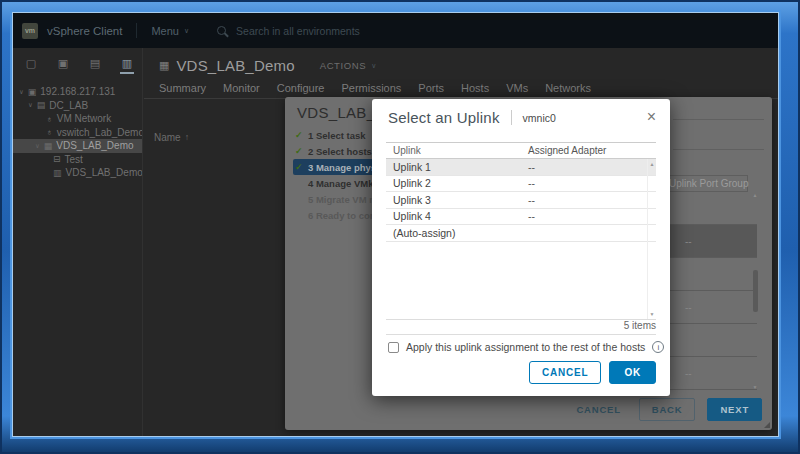 This screenshot has height=454, width=800. Describe the element at coordinates (348, 66) in the screenshot. I see `actions-button: ACTIONS ∨` at that location.